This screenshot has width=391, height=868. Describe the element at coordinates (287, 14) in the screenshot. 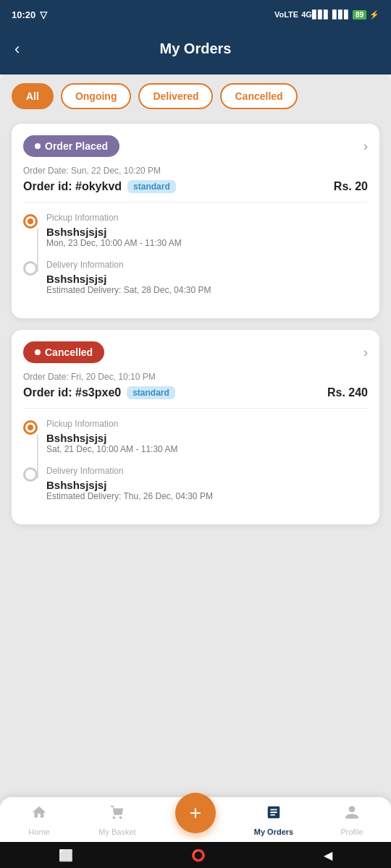

I see `network-icon: VoLTE` at that location.